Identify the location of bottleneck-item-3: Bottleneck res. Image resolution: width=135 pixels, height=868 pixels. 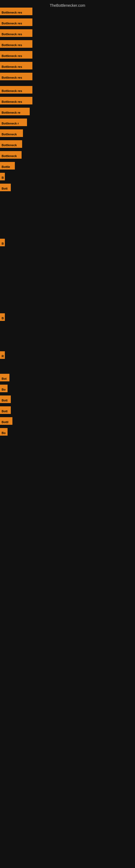
(16, 33).